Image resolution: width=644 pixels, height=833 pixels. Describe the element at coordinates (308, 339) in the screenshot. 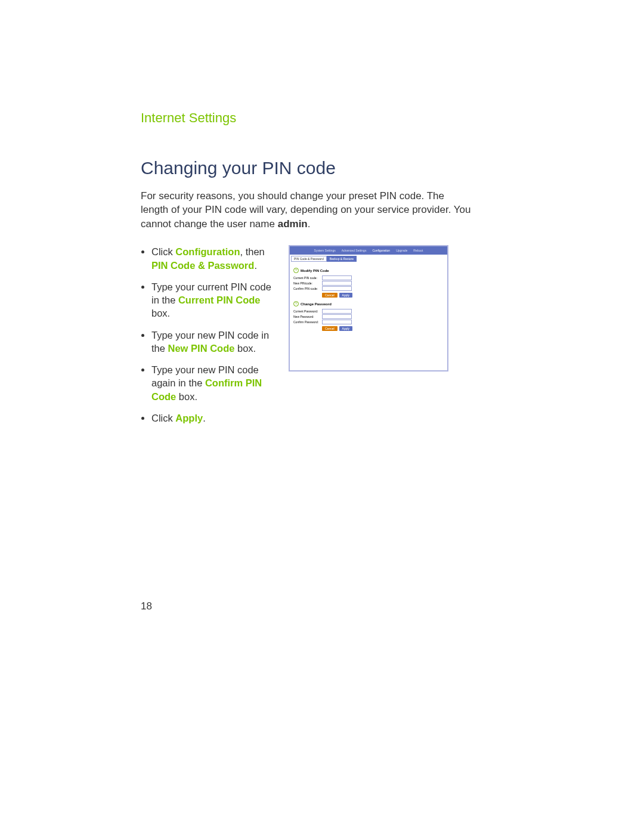

I see `two-column-layout: Click Configuration, then PIN Code & Pas…` at that location.